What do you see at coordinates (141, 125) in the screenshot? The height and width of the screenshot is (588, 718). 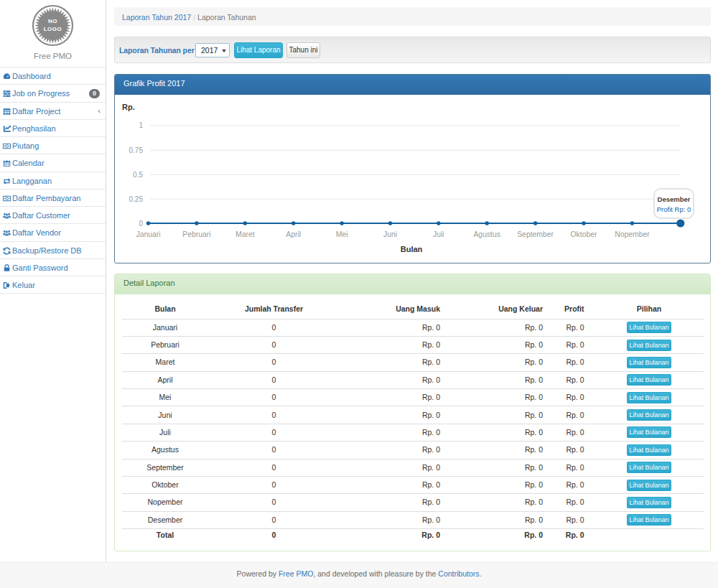 I see `svg-text: 1` at bounding box center [141, 125].